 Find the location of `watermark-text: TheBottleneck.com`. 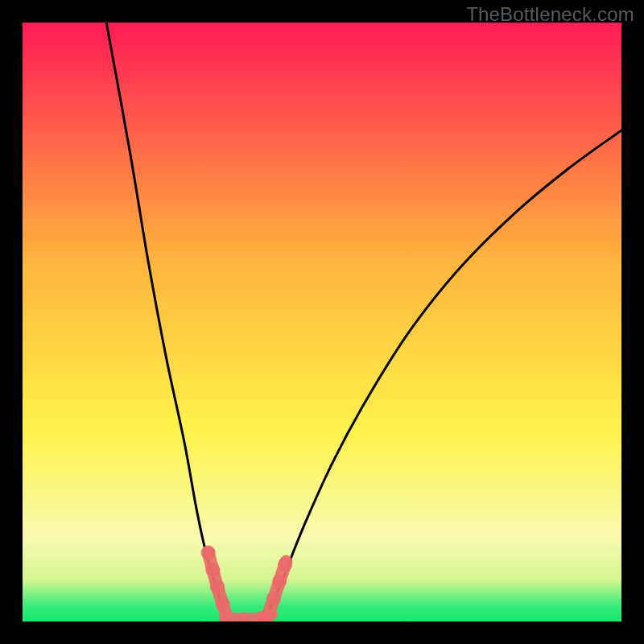

watermark-text: TheBottleneck.com is located at coordinates (551, 14).